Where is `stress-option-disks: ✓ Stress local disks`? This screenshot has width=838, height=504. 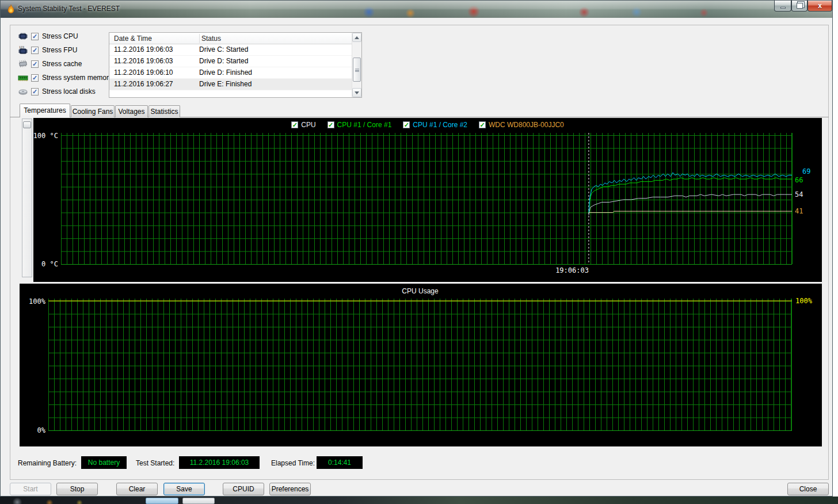
stress-option-disks: ✓ Stress local disks is located at coordinates (56, 91).